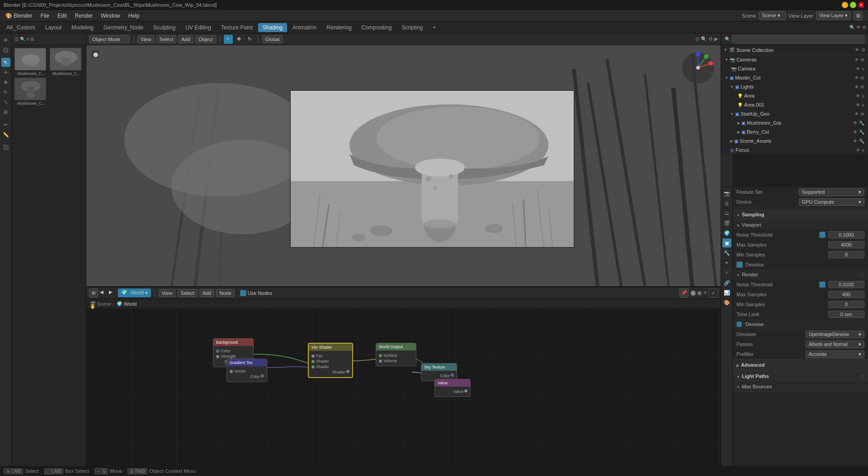  Describe the element at coordinates (684, 293) in the screenshot. I see `node-pin-btn: 📌` at that location.